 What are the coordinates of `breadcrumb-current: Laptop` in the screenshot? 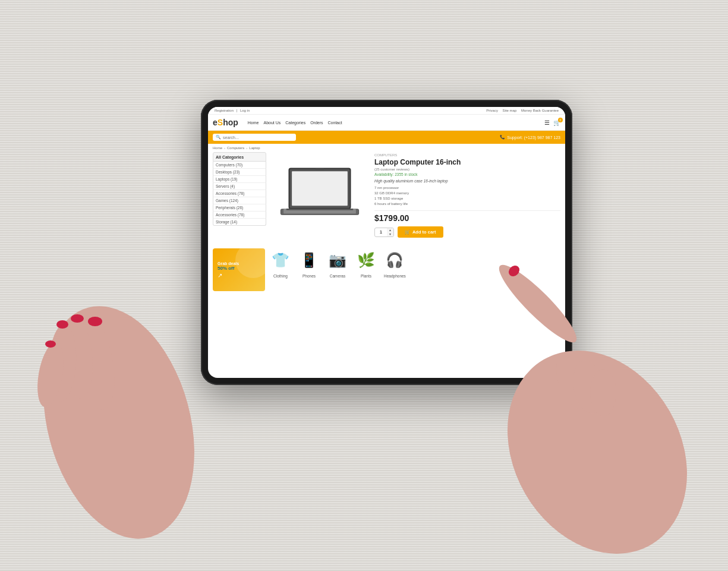 It's located at (254, 148).